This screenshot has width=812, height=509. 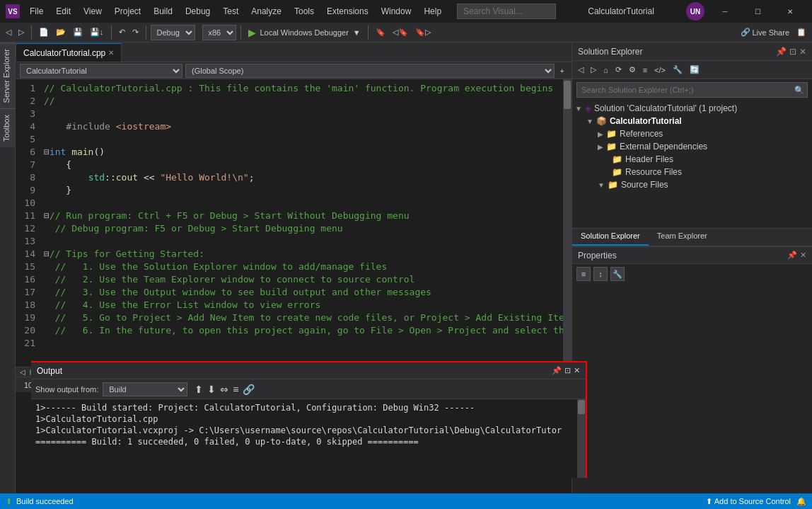 What do you see at coordinates (396, 11) in the screenshot?
I see `menu-window: Window` at bounding box center [396, 11].